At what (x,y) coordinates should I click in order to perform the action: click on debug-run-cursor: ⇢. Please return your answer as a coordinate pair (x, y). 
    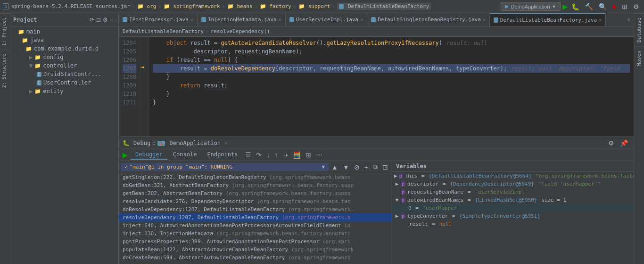
    Looking at the image, I should click on (285, 155).